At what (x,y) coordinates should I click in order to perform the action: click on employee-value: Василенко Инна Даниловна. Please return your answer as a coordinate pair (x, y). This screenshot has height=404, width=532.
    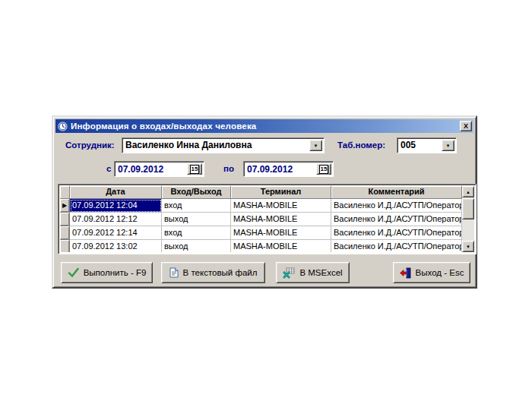
    Looking at the image, I should click on (223, 146).